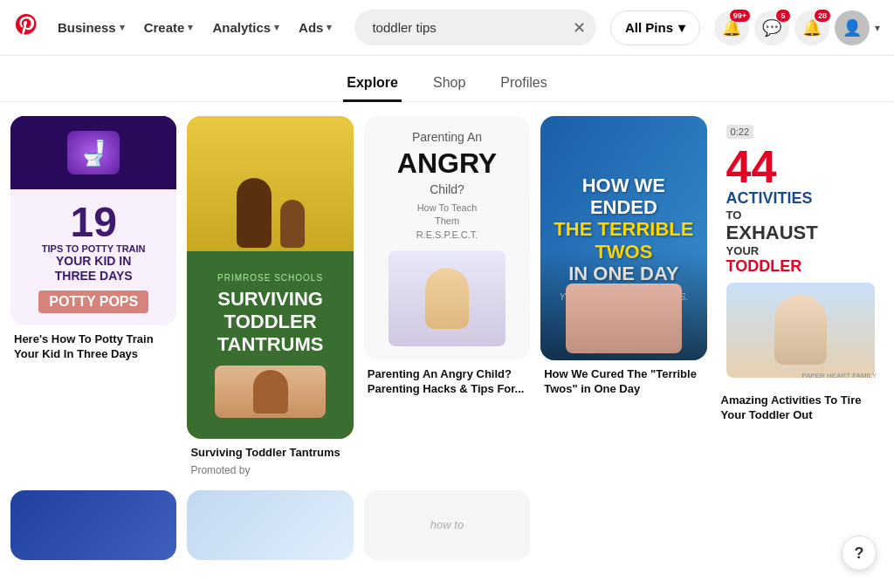 Image resolution: width=894 pixels, height=588 pixels. I want to click on potty-title-text: YOUR KID INTHREE DAYS, so click(94, 269).